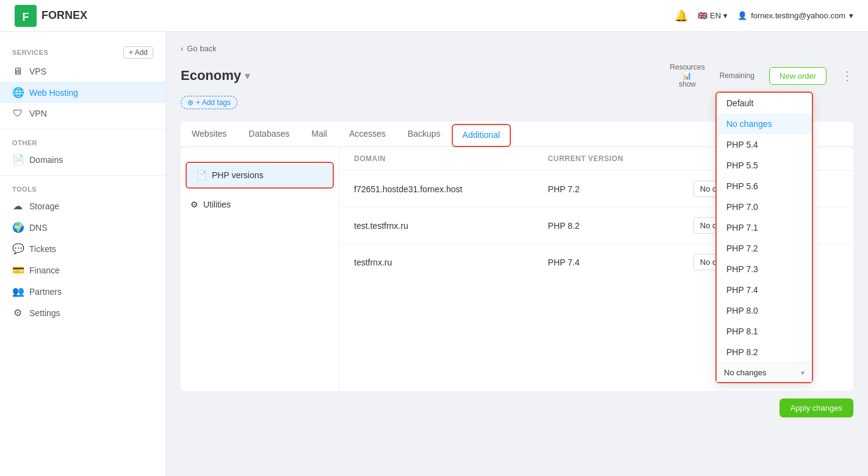 The image size is (868, 476). I want to click on dropdown-select-row: No changes ▾, so click(764, 372).